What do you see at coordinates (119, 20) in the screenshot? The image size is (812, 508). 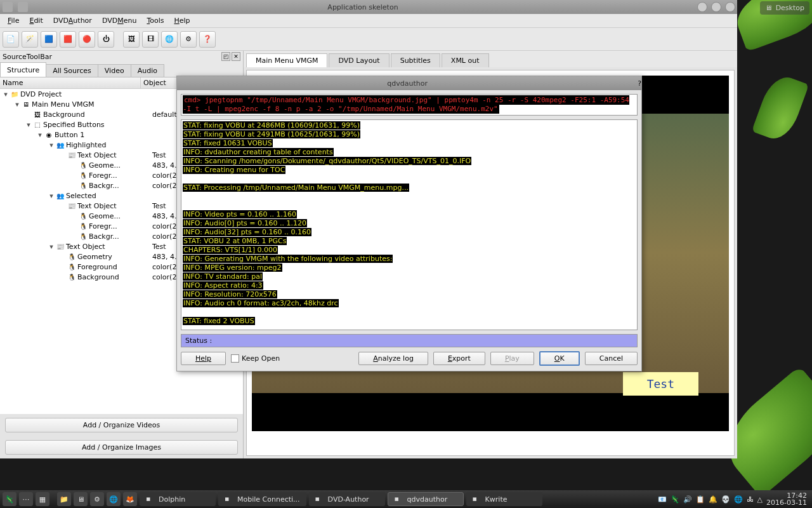 I see `menu-dvdmenu: DVDMenu` at bounding box center [119, 20].